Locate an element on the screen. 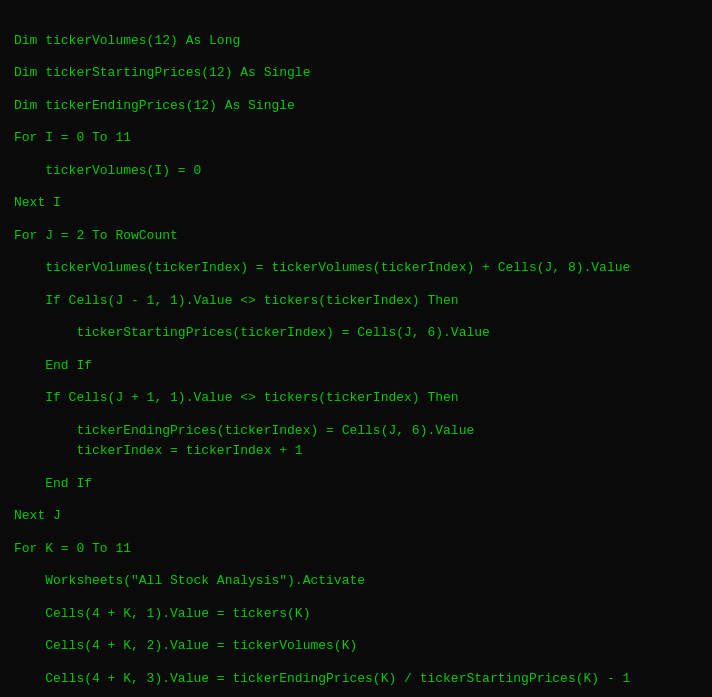 This screenshot has height=697, width=712. code-line: Next I is located at coordinates (356, 204).